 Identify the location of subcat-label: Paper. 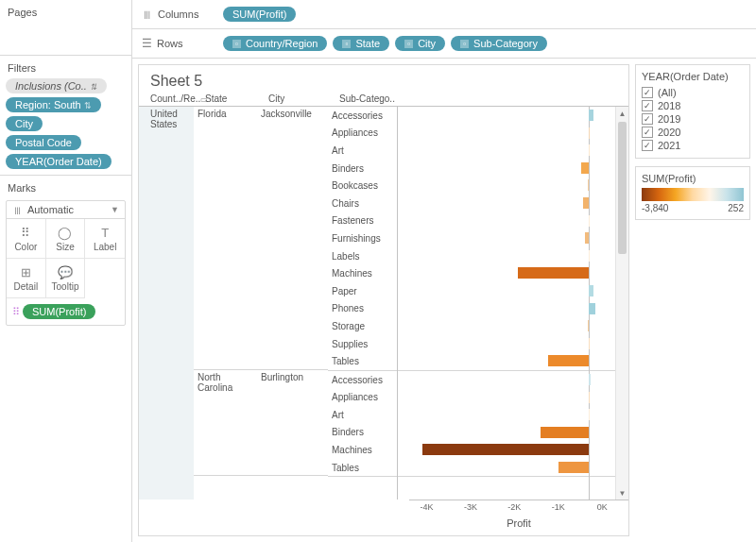
(363, 291).